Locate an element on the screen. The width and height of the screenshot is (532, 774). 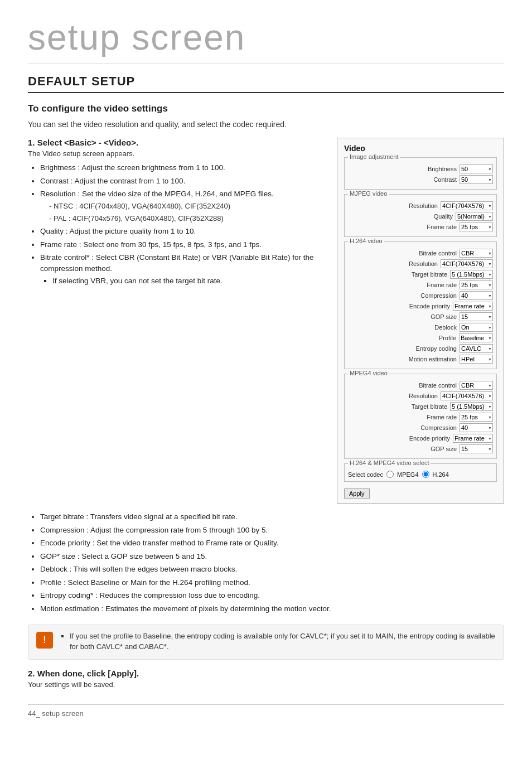
brightness-row: Brightness 50 is located at coordinates (420, 169).